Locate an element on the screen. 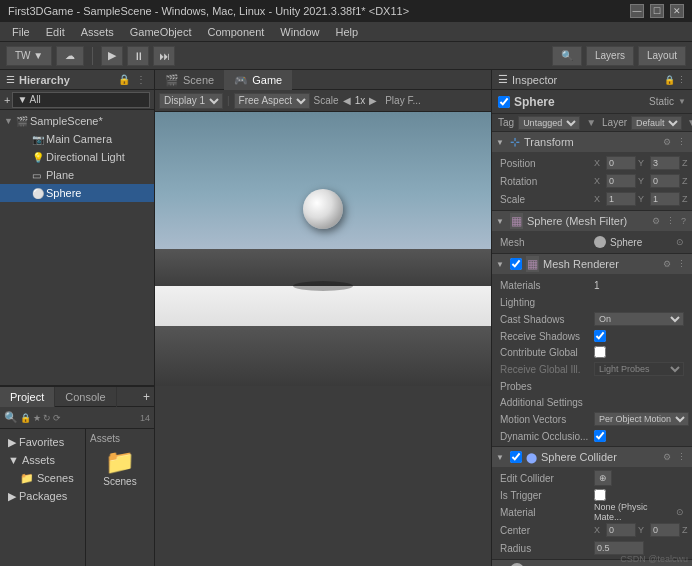 This screenshot has height=566, width=692. collider-material-pick-icon: ⊙ is located at coordinates (680, 512).